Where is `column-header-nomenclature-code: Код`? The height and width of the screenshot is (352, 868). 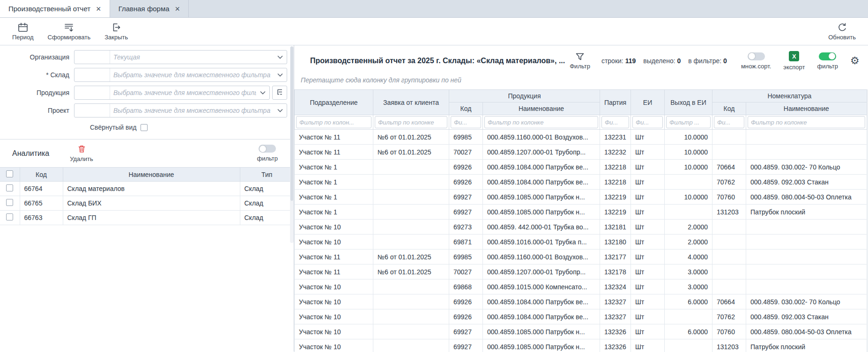
column-header-nomenclature-code: Код is located at coordinates (729, 109).